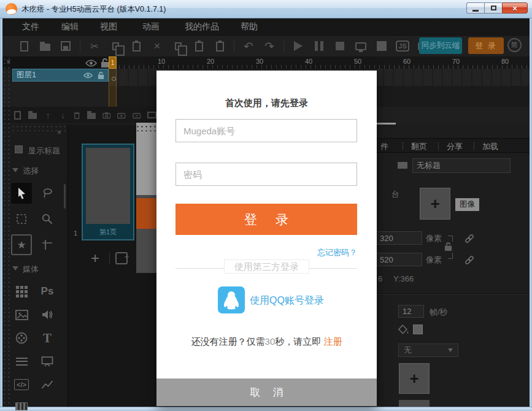  What do you see at coordinates (121, 258) in the screenshot?
I see `add-page-template-button` at bounding box center [121, 258].